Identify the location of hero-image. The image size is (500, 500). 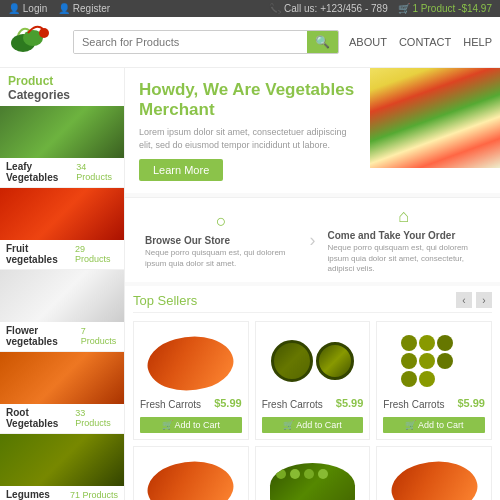
(435, 118).